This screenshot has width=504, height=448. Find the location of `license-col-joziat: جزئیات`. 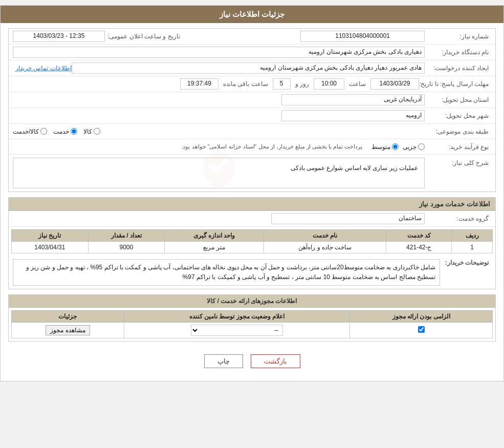

license-col-joziat: جزئیات is located at coordinates (68, 316).